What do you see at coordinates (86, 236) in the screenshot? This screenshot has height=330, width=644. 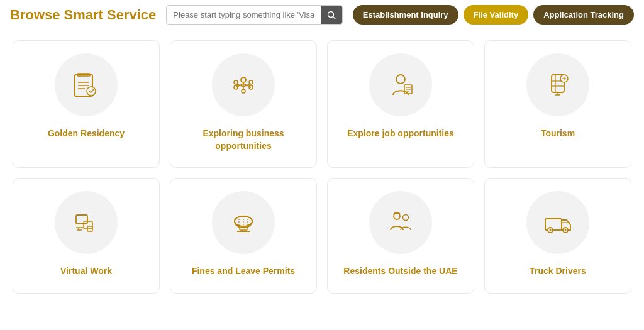 I see `card-virtual-work: Virtual Work` at bounding box center [86, 236].